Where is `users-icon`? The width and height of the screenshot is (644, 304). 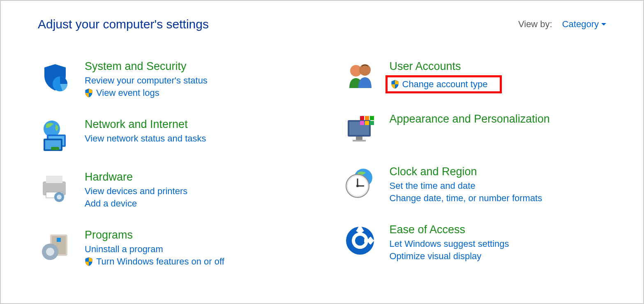
users-icon is located at coordinates (360, 77).